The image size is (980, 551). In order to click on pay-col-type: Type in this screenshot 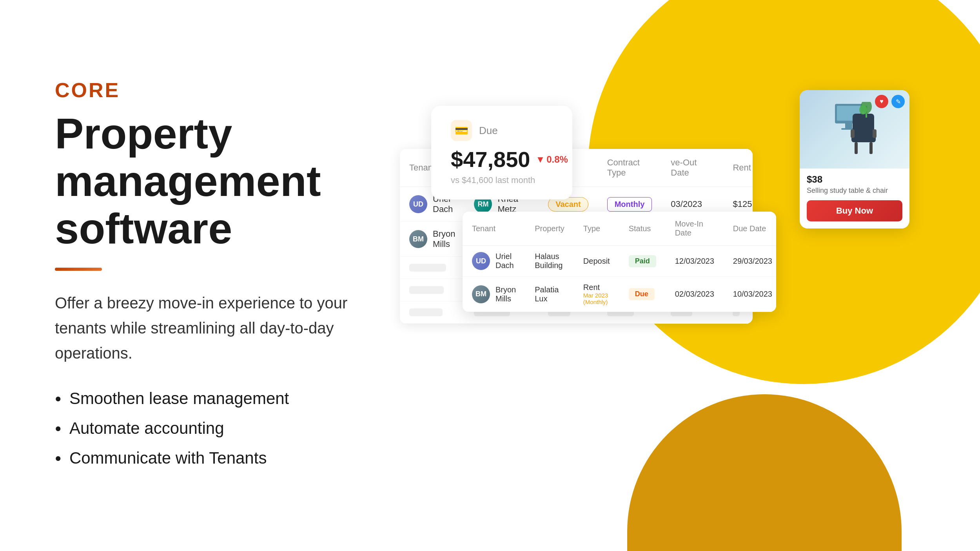, I will do `click(597, 229)`.